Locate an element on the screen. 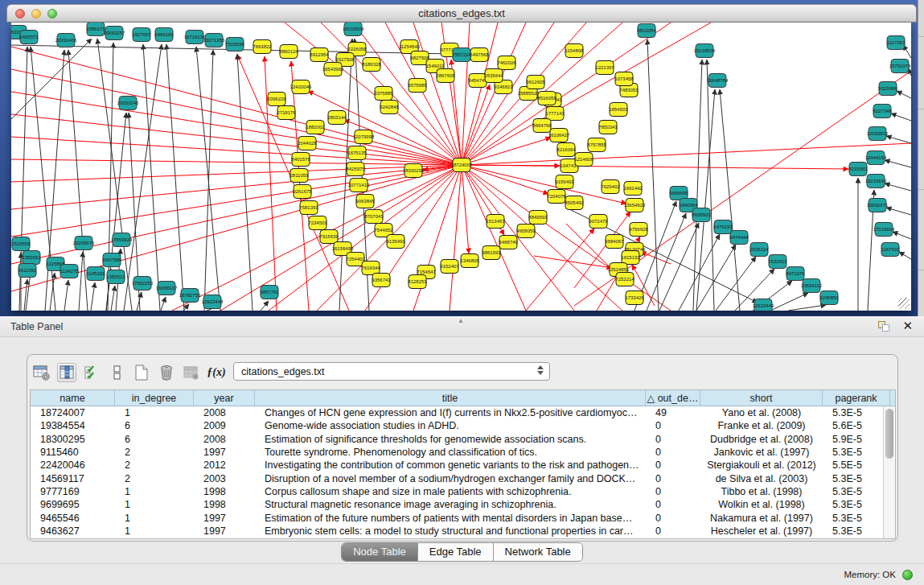  graph-node: 2803144 is located at coordinates (337, 117).